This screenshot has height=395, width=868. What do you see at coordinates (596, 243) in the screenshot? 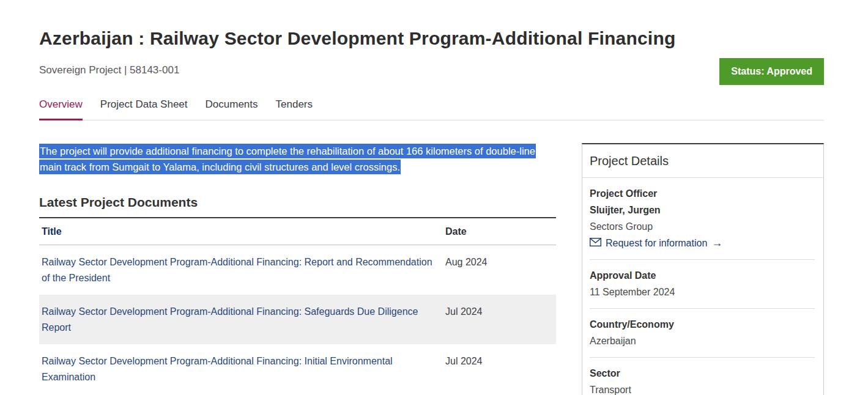
I see `envelope-icon` at bounding box center [596, 243].